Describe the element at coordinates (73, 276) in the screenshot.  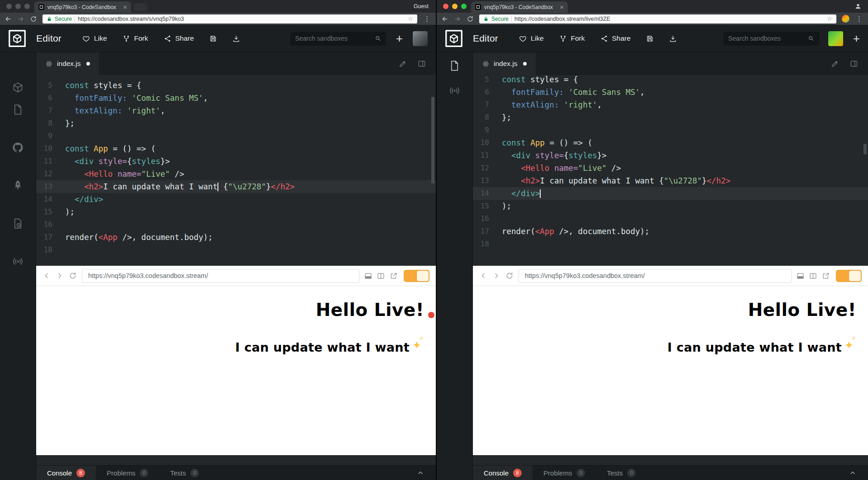
I see `preview-refresh-icon` at that location.